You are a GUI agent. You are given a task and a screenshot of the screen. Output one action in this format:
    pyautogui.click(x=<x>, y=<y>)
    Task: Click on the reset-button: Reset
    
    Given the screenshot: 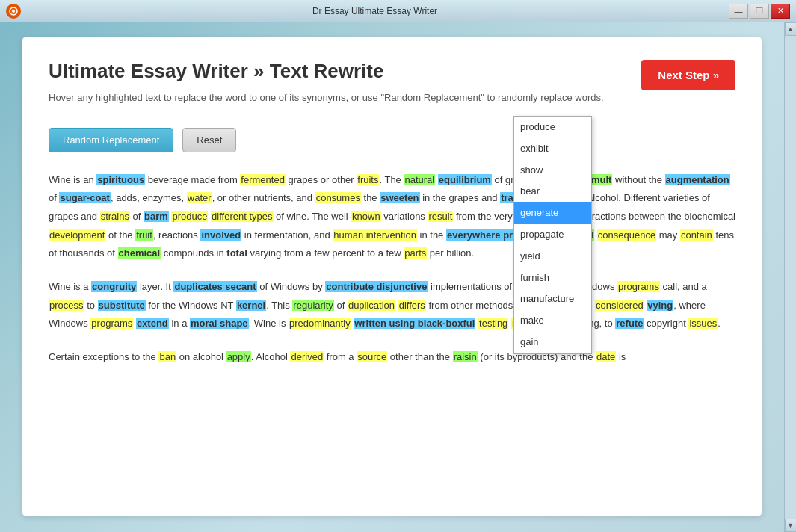 What is the action you would take?
    pyautogui.click(x=209, y=140)
    